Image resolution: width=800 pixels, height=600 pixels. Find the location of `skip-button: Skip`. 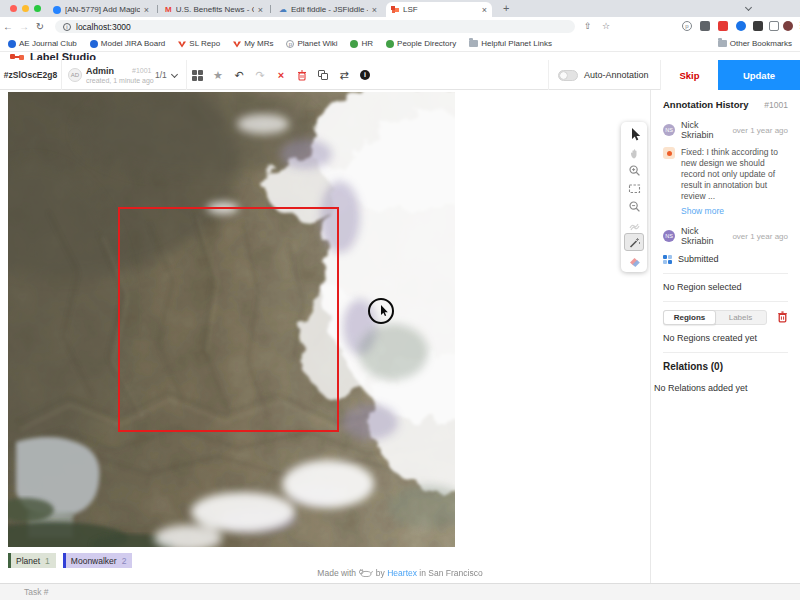

skip-button: Skip is located at coordinates (689, 75).